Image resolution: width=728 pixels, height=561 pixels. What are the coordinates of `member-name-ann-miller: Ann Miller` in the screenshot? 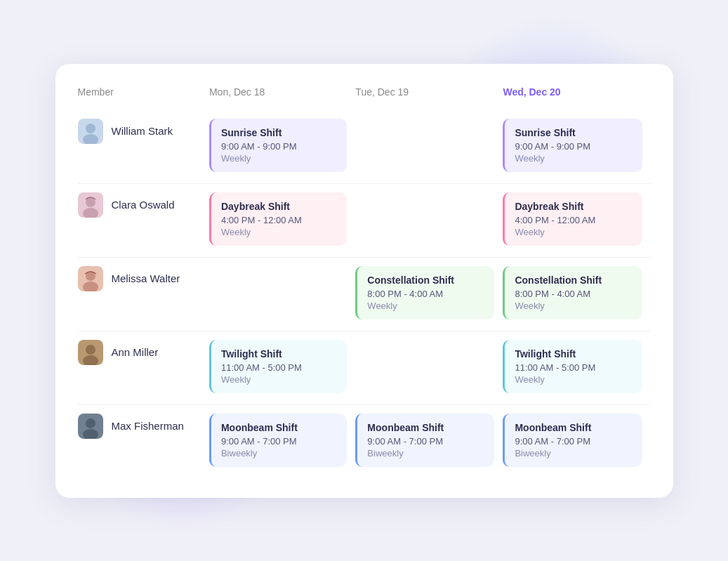 It's located at (135, 352).